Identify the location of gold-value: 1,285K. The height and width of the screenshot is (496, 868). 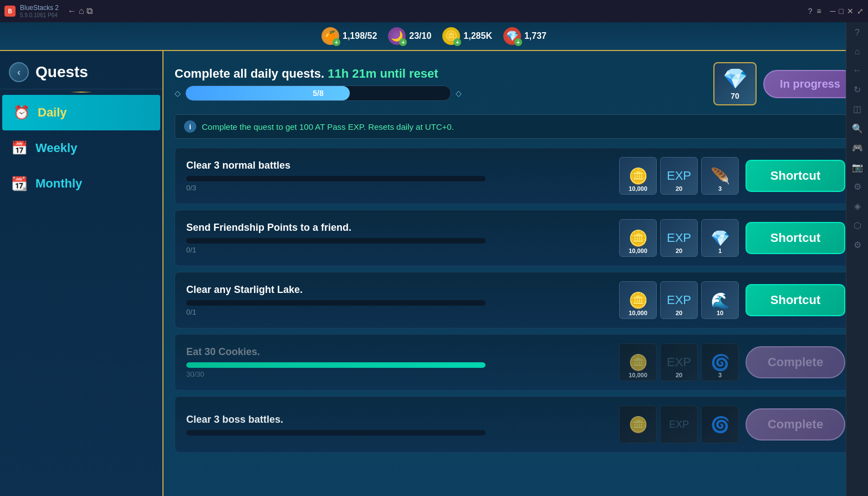
(478, 36).